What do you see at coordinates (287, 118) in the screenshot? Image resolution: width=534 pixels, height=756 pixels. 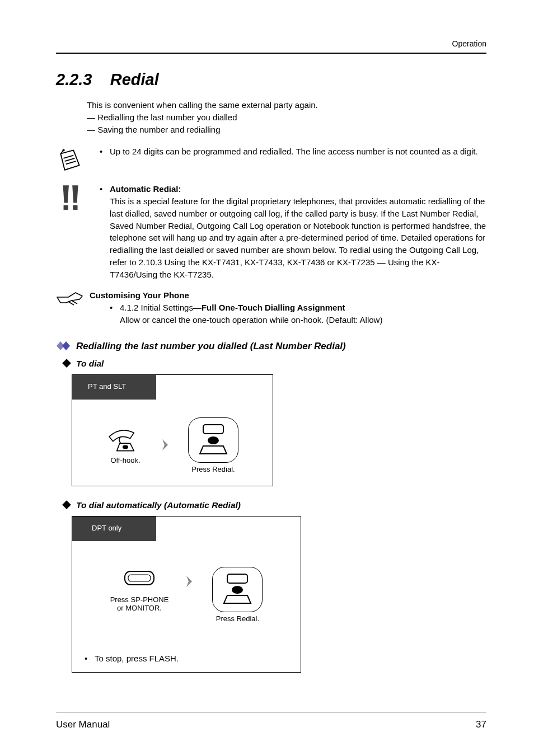 I see `intro-line1: — Redialling the last number you dialled` at bounding box center [287, 118].